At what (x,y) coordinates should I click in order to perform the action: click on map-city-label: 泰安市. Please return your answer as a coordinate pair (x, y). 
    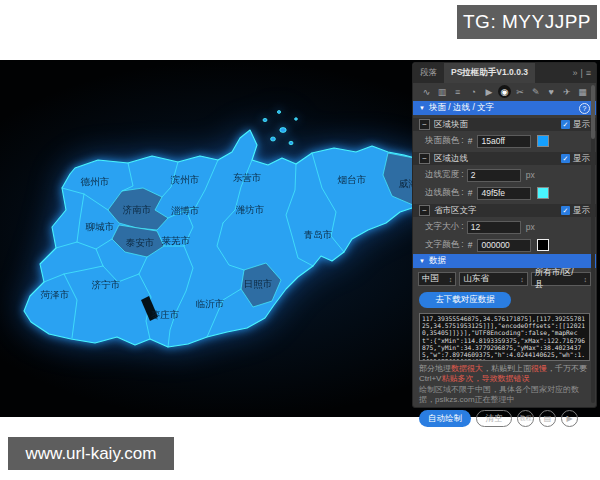
    Looking at the image, I should click on (140, 242).